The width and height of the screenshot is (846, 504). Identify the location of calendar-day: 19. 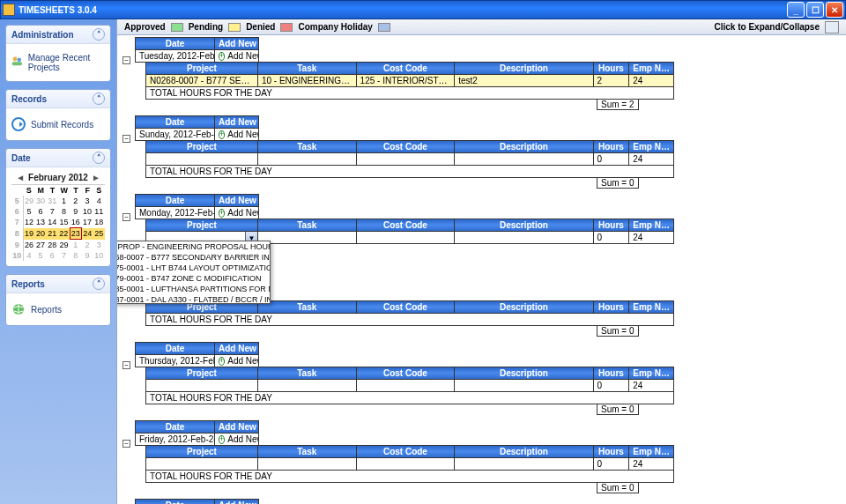
(28, 234).